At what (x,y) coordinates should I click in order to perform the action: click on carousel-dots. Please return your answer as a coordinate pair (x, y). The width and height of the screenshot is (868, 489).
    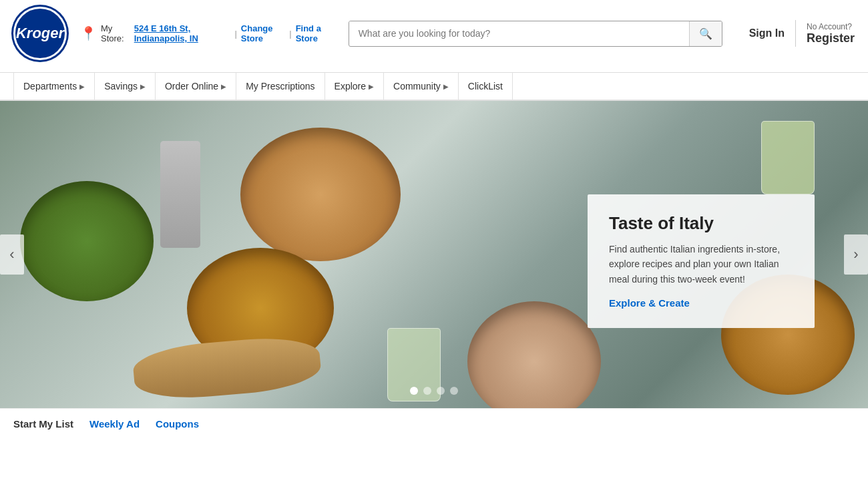
    Looking at the image, I should click on (434, 391).